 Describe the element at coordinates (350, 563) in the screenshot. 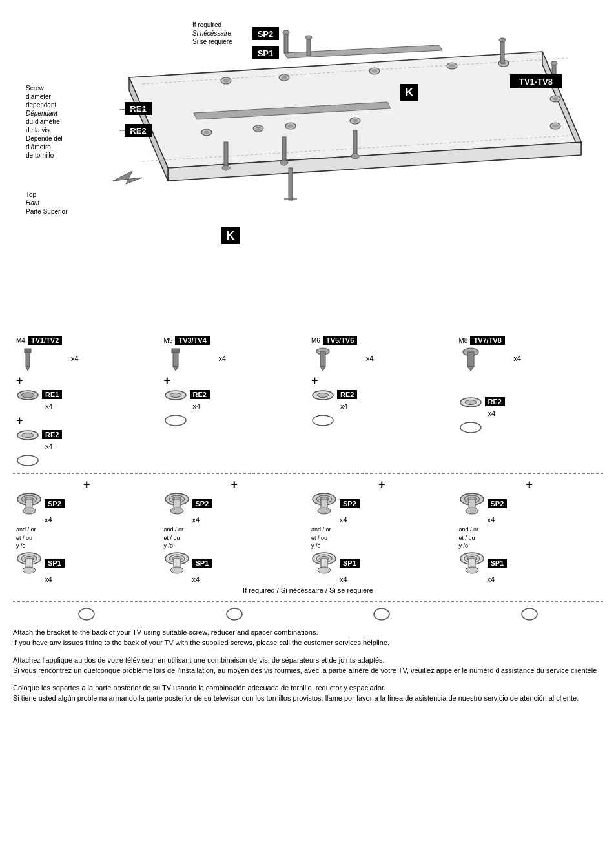

I see `sp1-badge-3: SP1` at that location.